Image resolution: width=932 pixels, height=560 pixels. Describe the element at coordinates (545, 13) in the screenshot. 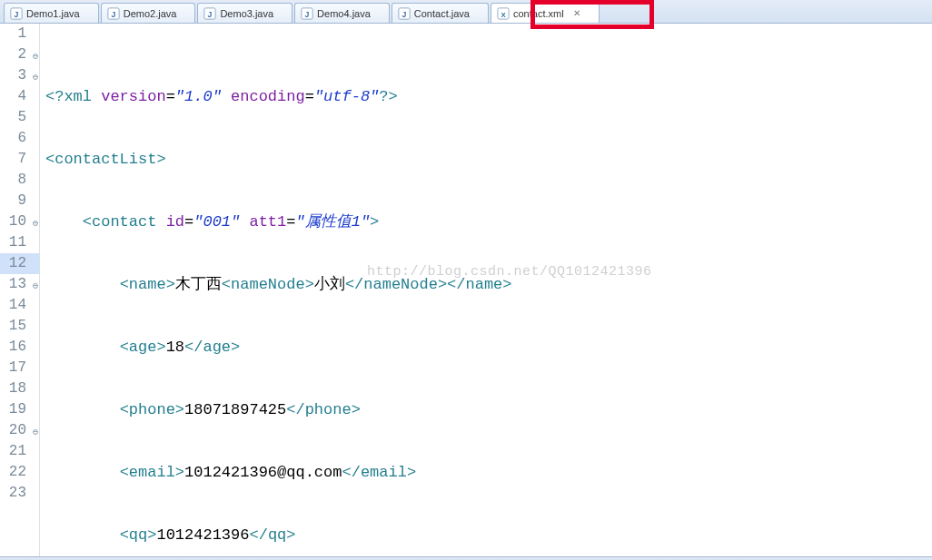

I see `tab-contact-xml: Xcontact.xml✕` at that location.